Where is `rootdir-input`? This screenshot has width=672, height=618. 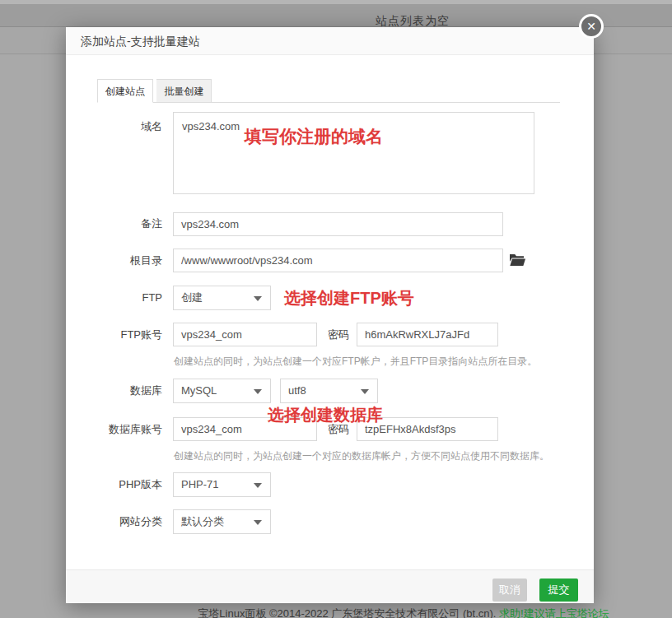
rootdir-input is located at coordinates (338, 260).